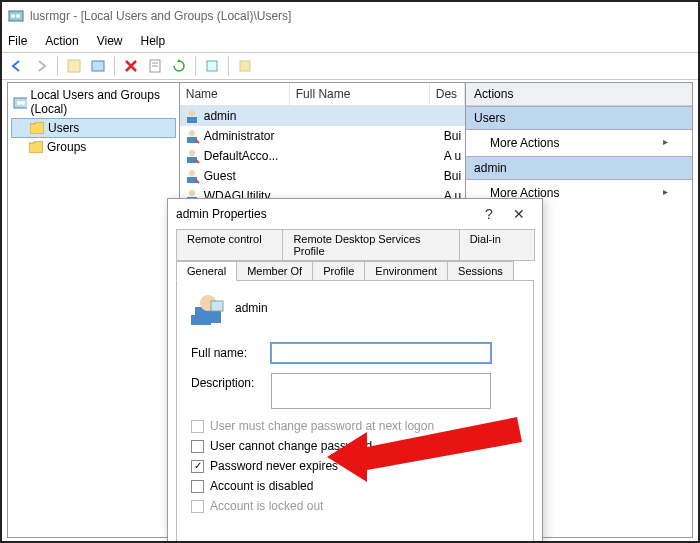  What do you see at coordinates (245, 66) in the screenshot?
I see `help-topic-icon` at bounding box center [245, 66].